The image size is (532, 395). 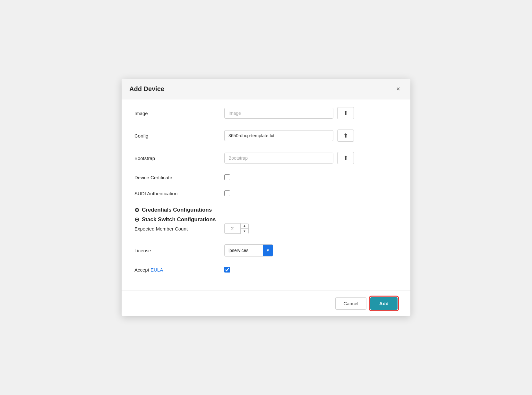 What do you see at coordinates (279, 158) in the screenshot?
I see `bootstrap-input` at bounding box center [279, 158].